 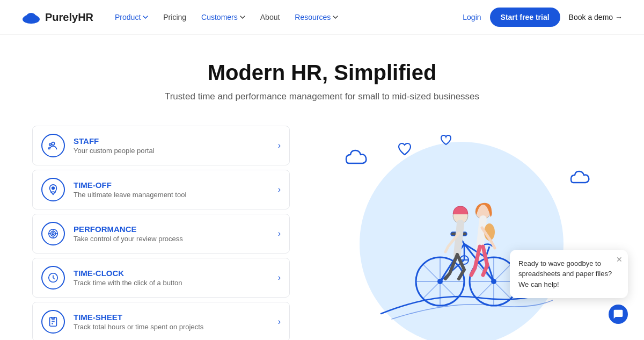 I want to click on logo-text: PurelyHR, so click(x=69, y=17).